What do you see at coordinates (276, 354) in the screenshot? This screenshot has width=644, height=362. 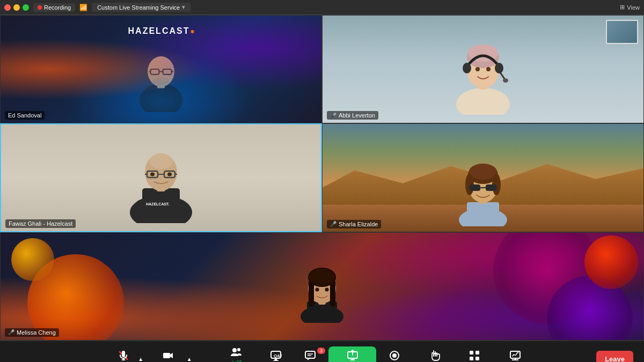 I see `qa-button: Q&A Q&A` at bounding box center [276, 354].